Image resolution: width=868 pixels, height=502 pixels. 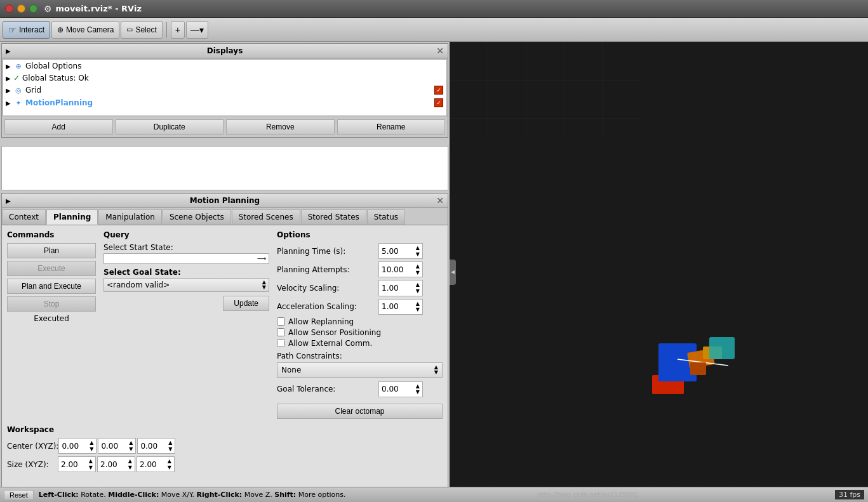 I want to click on tab-context: Context, so click(x=24, y=217).